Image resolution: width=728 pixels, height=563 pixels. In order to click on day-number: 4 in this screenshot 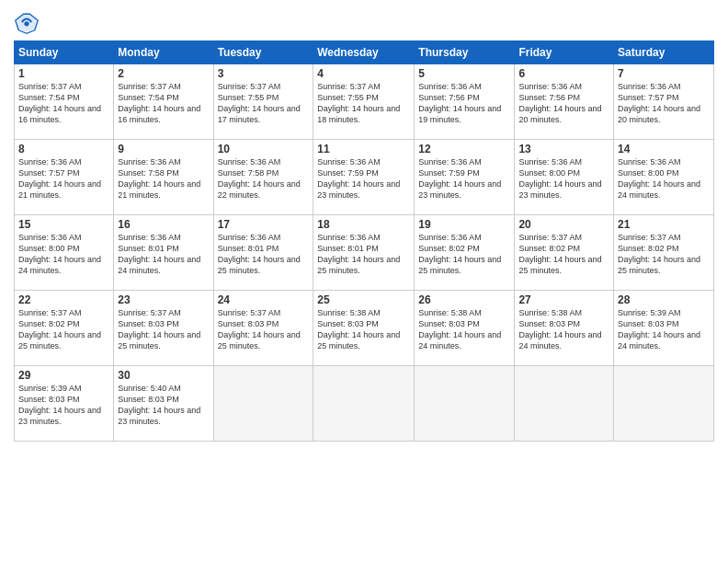, I will do `click(364, 74)`.